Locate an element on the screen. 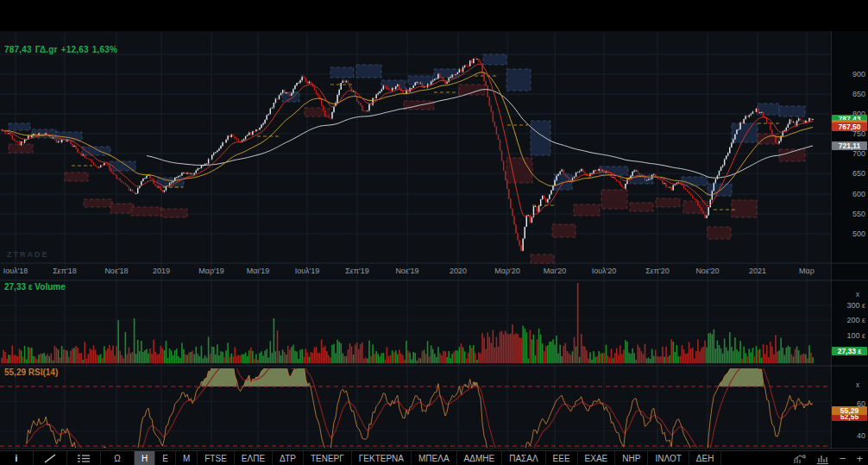 This screenshot has height=465, width=868. timeframe-button-H: H is located at coordinates (145, 458).